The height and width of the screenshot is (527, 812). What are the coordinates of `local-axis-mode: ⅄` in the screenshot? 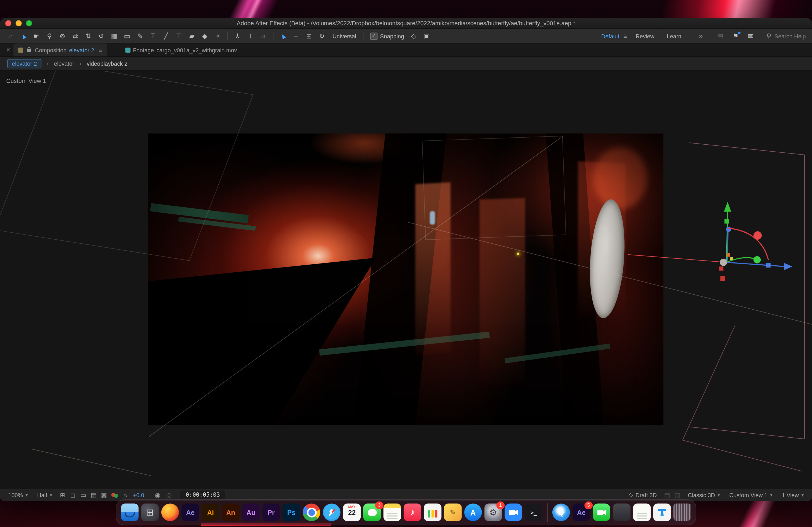 It's located at (237, 36).